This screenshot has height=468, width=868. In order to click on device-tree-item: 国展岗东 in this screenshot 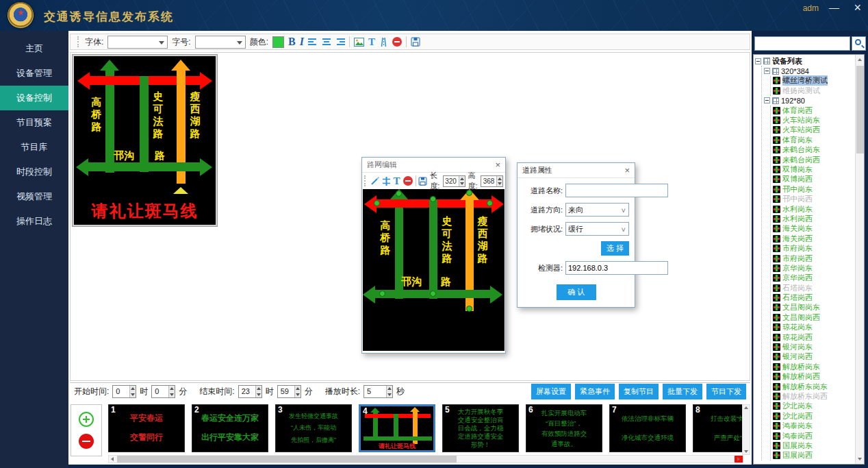, I will do `click(813, 445)`.